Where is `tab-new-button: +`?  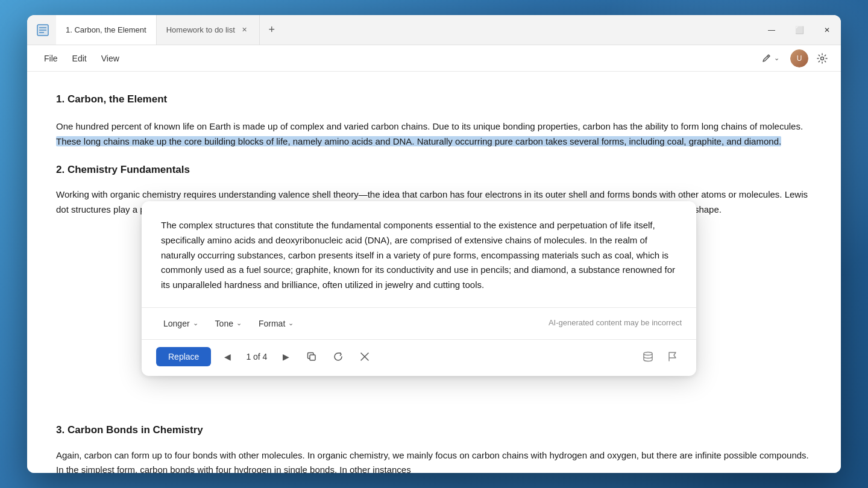 tab-new-button: + is located at coordinates (272, 30).